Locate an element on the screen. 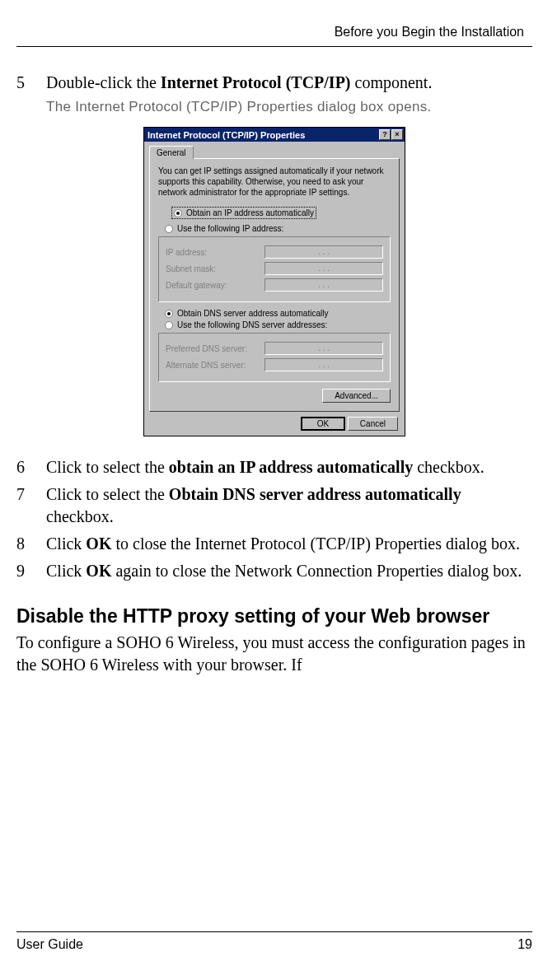 This screenshot has width=557, height=980. step-number: 6 is located at coordinates (31, 468).